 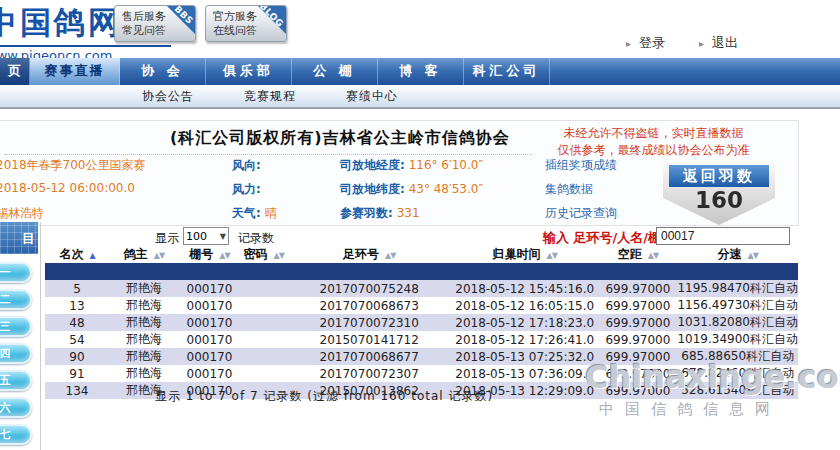 I want to click on table-row: 90邢艳海00017020170700686772018-05-13 07:25…, so click(x=422, y=356).